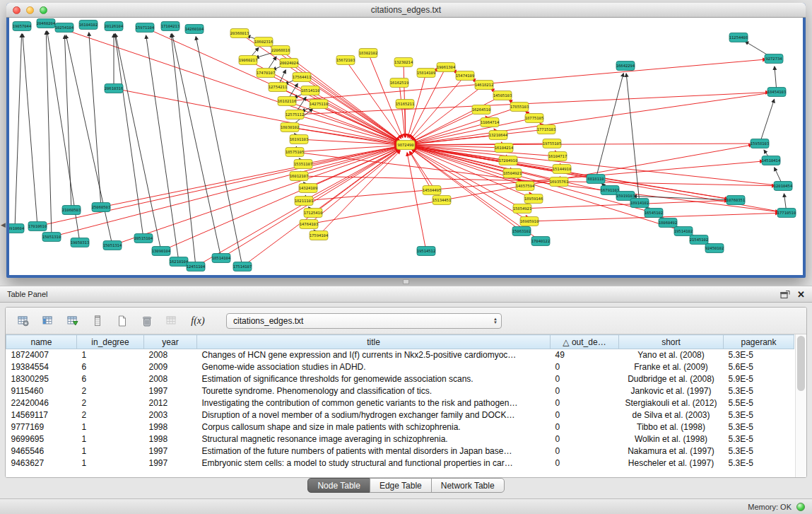 This screenshot has width=812, height=514. What do you see at coordinates (23, 27) in the screenshot?
I see `graph-node: 19057044` at bounding box center [23, 27].